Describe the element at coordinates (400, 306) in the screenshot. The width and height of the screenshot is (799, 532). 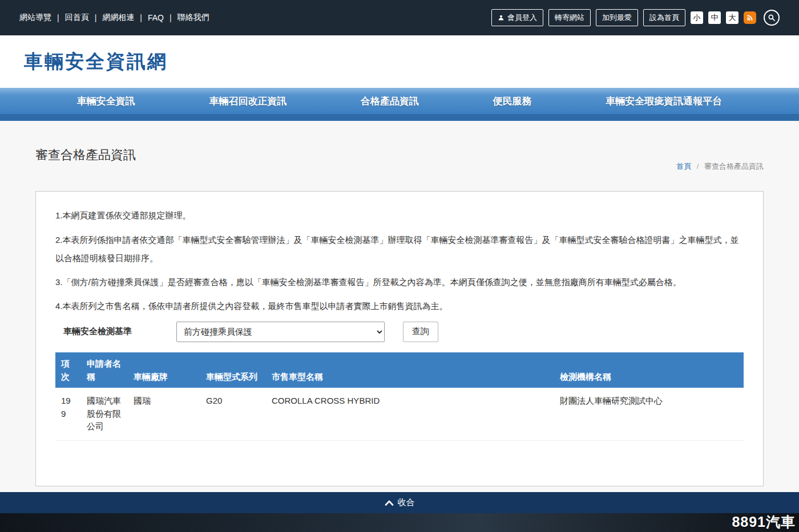
I see `note-4: 4.本表所列之市售名稱，係依申請者所提供之內容登載，最終市售車型以申請者實際上市…` at that location.